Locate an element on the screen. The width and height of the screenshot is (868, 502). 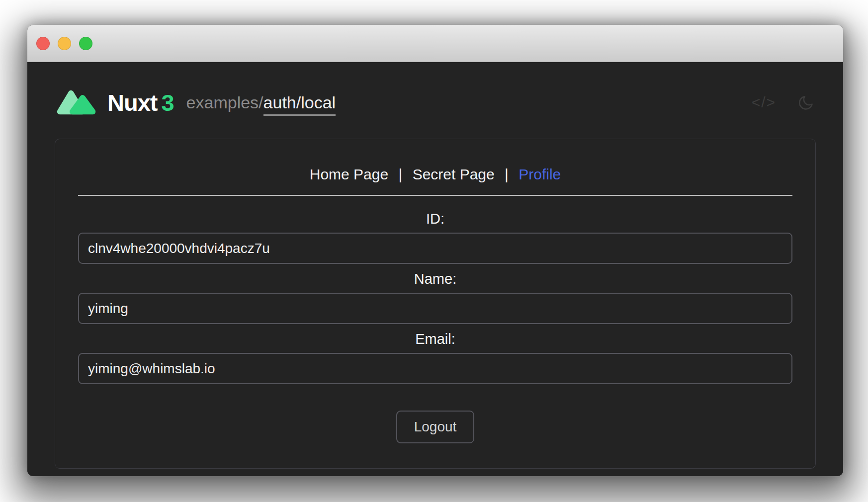
app-header: Nuxt 3 examples/auth/local </> is located at coordinates (435, 93).